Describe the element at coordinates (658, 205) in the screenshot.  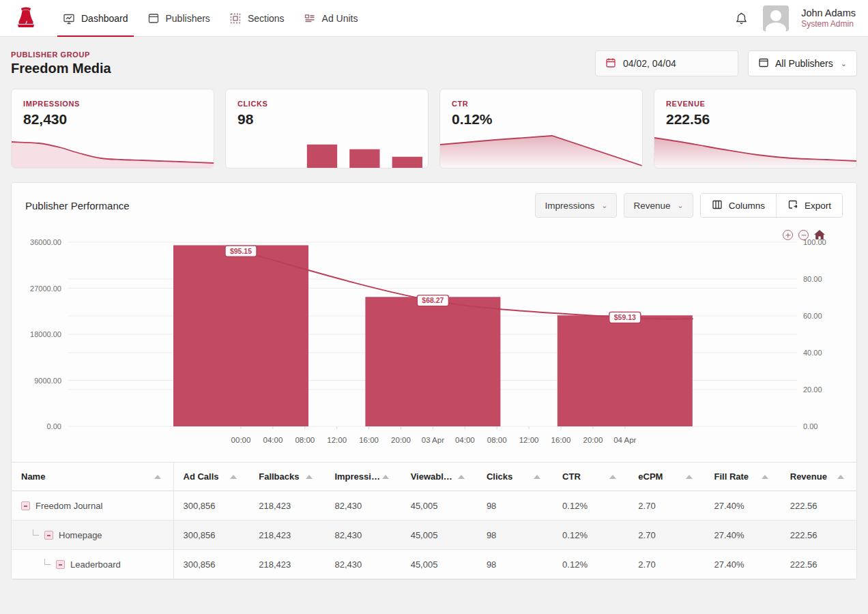
I see `metric-select-revenue: Revenue ⌄` at that location.